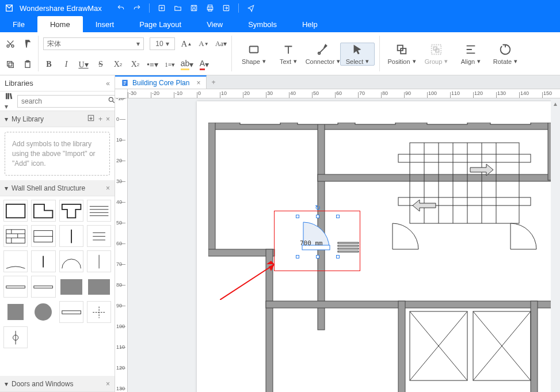 Image resolution: width=560 pixels, height=392 pixels. Describe the element at coordinates (105, 24) in the screenshot. I see `menu-insert: Insert` at that location.